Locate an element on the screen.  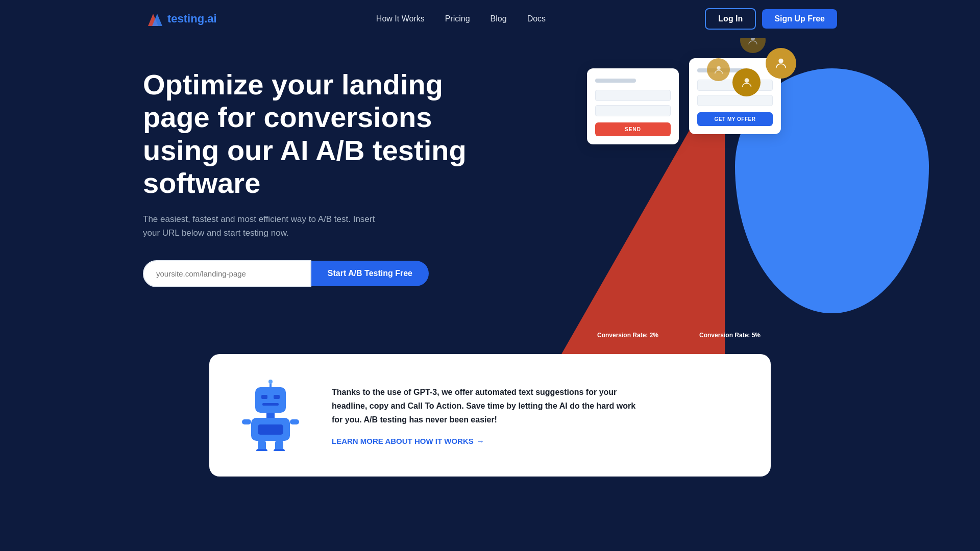
nav-blog: Blog is located at coordinates (499, 19).